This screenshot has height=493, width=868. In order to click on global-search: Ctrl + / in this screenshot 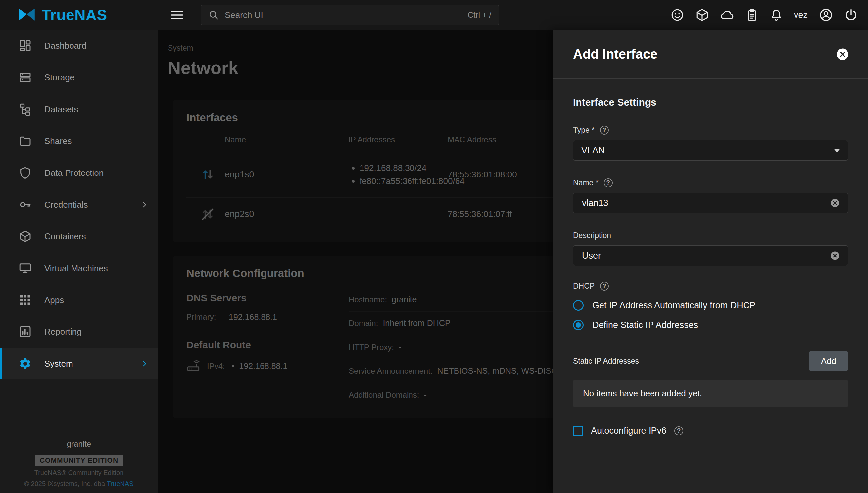, I will do `click(350, 15)`.